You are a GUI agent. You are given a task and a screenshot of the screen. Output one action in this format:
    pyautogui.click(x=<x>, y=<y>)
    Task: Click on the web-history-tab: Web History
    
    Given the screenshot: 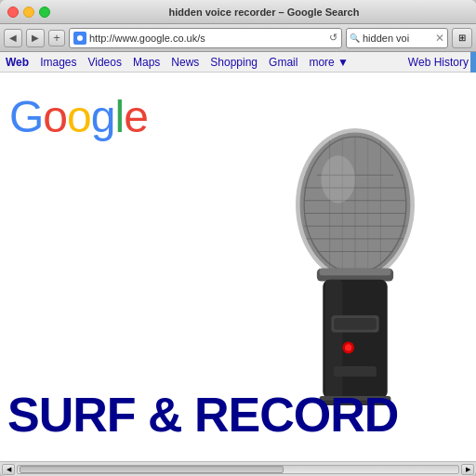 What is the action you would take?
    pyautogui.click(x=439, y=62)
    